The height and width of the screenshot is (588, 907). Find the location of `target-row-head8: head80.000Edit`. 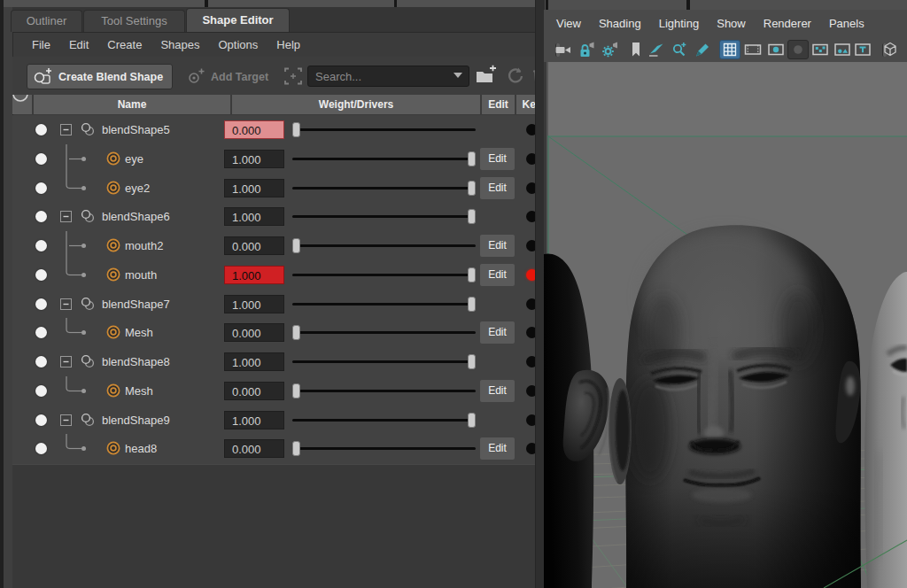

target-row-head8: head80.000Edit is located at coordinates (274, 448).